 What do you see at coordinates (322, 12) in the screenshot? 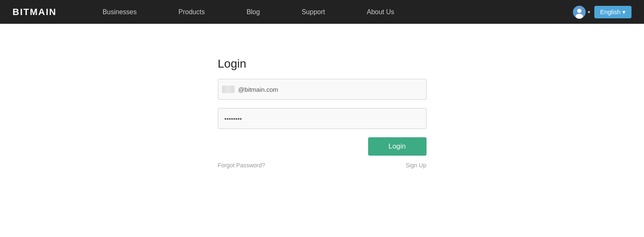
I see `navbar: BITMAIN Businesses Products Blog Support…` at bounding box center [322, 12].